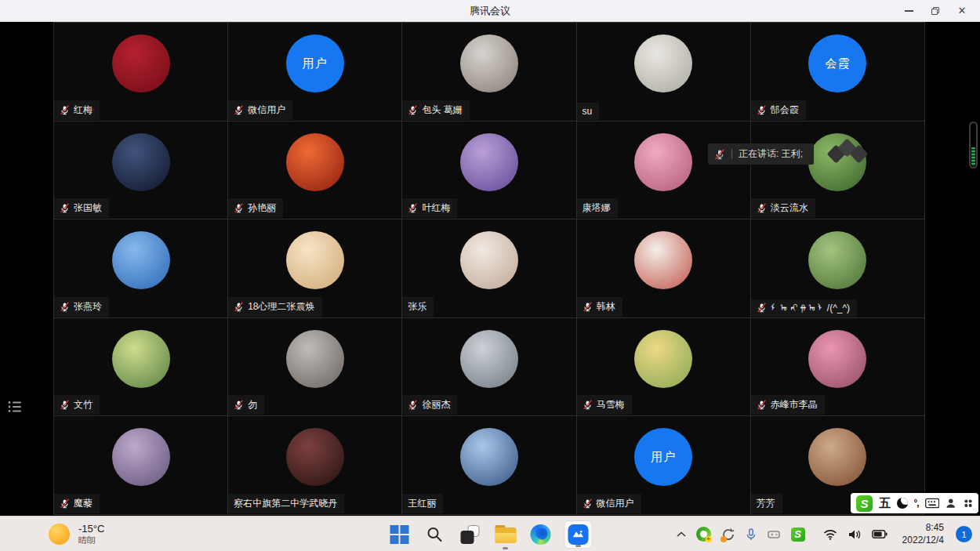  What do you see at coordinates (837, 171) in the screenshot?
I see `participant-tile: 淡云流水` at bounding box center [837, 171].